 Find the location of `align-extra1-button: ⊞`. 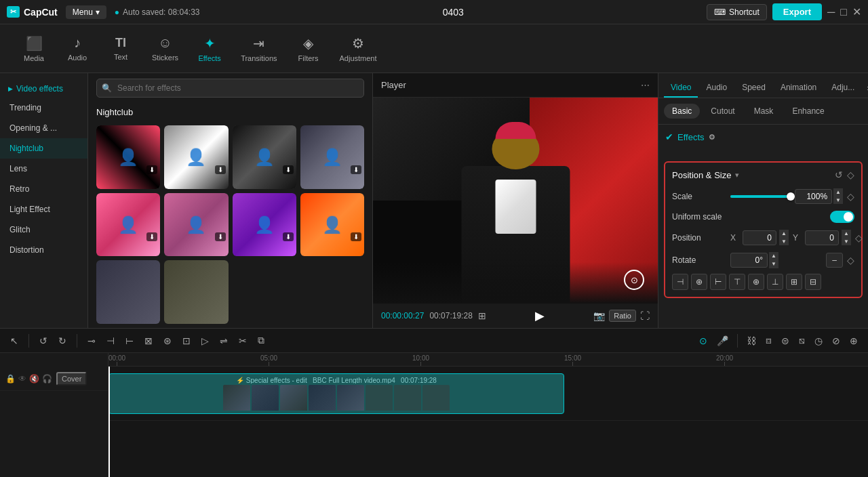

align-extra1-button: ⊞ is located at coordinates (794, 282).